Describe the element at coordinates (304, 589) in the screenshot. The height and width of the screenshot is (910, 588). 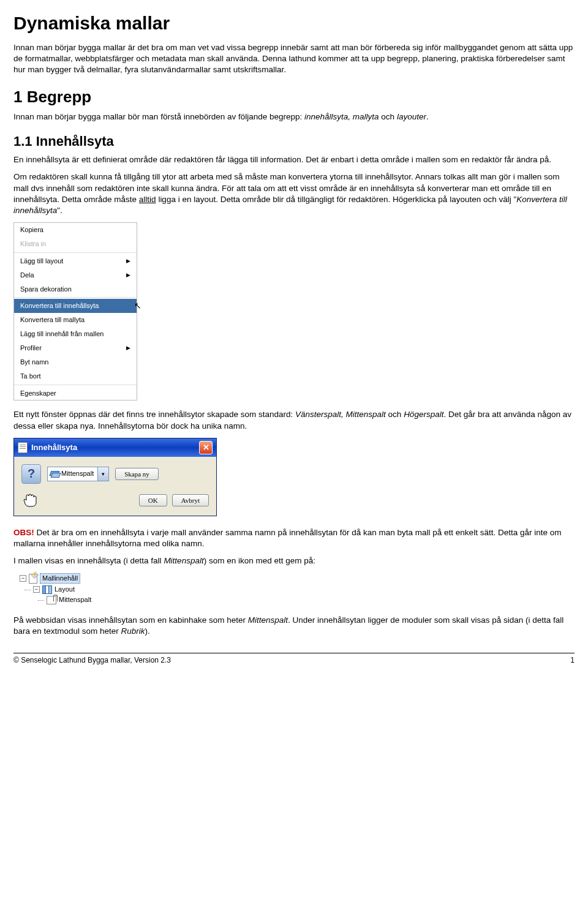
I see `tree-layout-node: − Layout` at that location.